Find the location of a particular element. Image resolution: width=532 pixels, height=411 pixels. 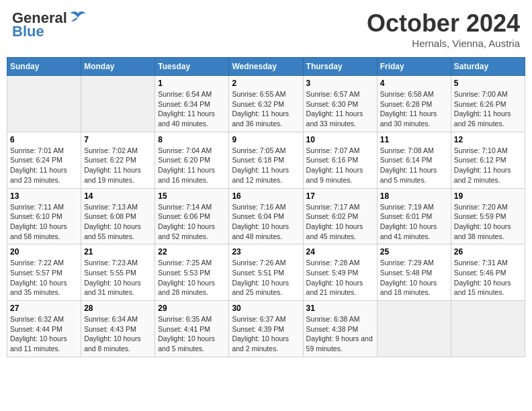

calendar-cell: 2Sunrise: 6:55 AMSunset: 6:32 PMDaylight… is located at coordinates (266, 104).